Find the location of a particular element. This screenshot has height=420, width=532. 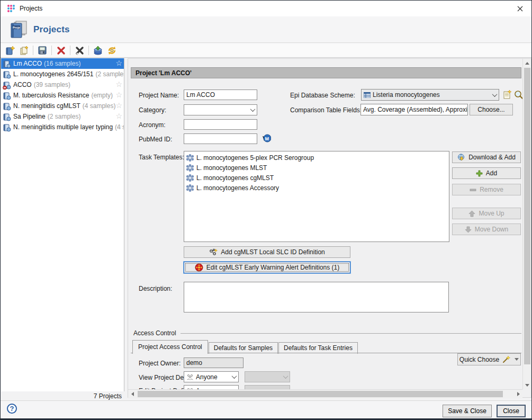

save-close-label: Save & Close is located at coordinates (467, 411).